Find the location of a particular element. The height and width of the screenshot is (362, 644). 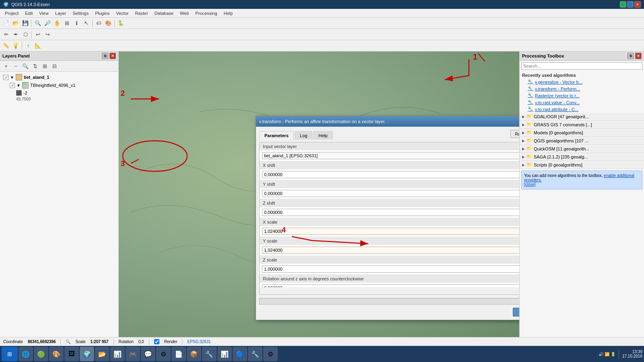

taskbar-qgis-task: 🌍 is located at coordinates (87, 354).